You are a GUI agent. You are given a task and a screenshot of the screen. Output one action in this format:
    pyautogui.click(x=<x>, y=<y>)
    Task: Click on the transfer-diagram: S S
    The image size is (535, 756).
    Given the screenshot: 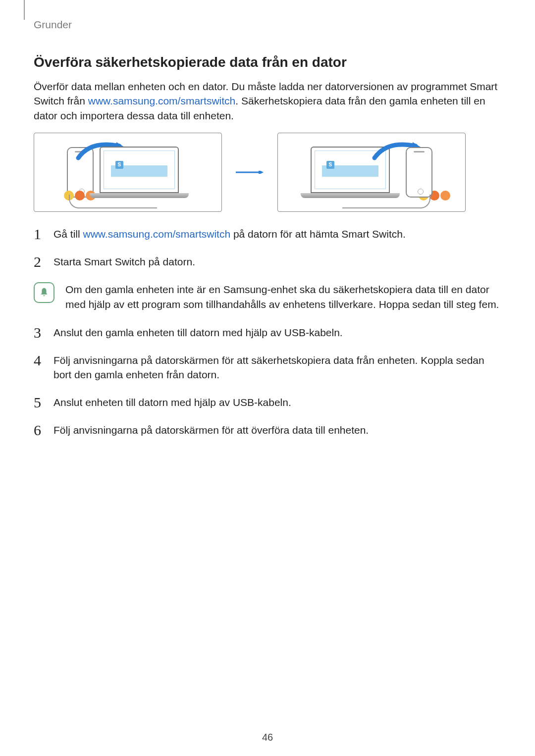 What is the action you would take?
    pyautogui.click(x=268, y=172)
    